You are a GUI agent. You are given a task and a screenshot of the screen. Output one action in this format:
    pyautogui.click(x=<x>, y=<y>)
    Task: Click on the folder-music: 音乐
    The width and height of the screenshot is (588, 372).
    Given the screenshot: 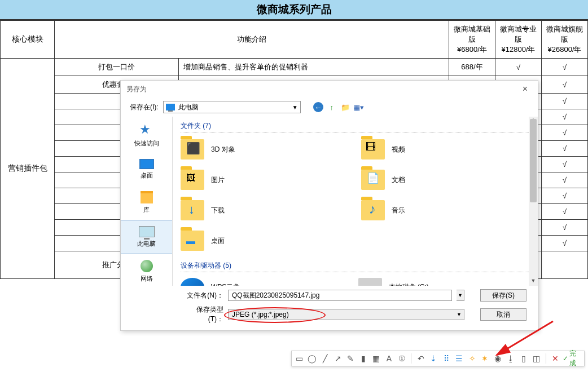 What is the action you would take?
    pyautogui.click(x=446, y=210)
    